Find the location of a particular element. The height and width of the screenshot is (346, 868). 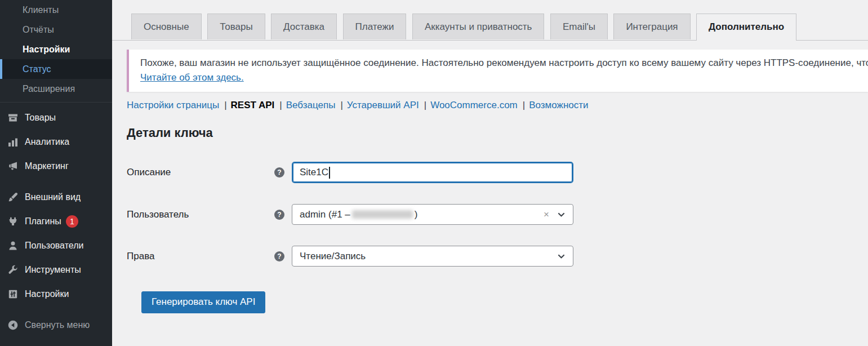

tab-shipping: Доставка is located at coordinates (304, 26).